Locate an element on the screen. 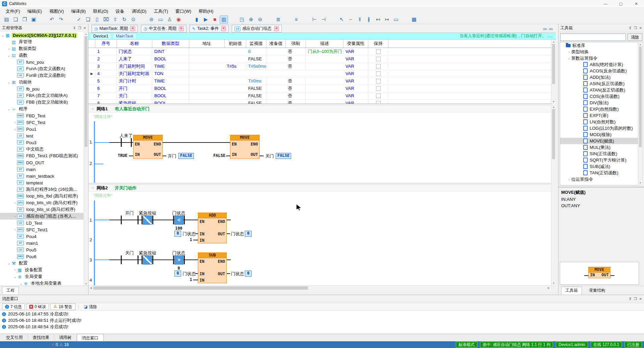  tab-close-icon: ✕ is located at coordinates (223, 29).